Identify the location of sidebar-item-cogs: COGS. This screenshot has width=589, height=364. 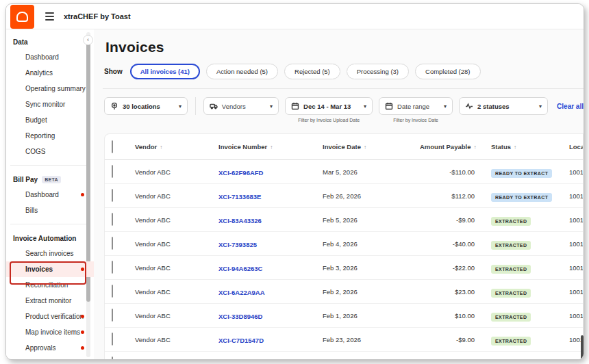
(50, 152).